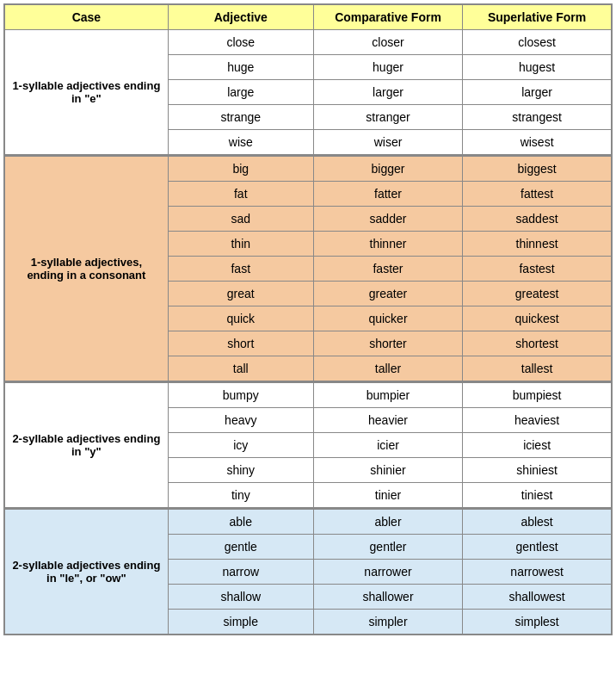 This screenshot has width=616, height=681. Describe the element at coordinates (537, 548) in the screenshot. I see `superlative-cell: gentlest` at that location.